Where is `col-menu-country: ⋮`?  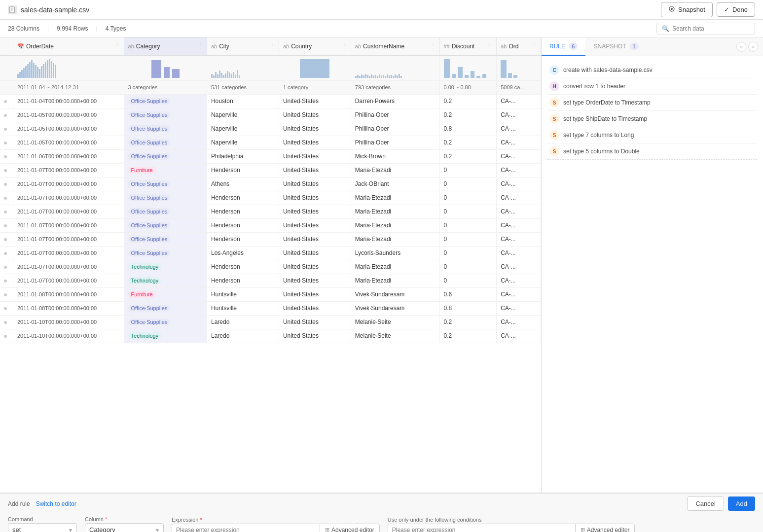
col-menu-country: ⋮ is located at coordinates (344, 46).